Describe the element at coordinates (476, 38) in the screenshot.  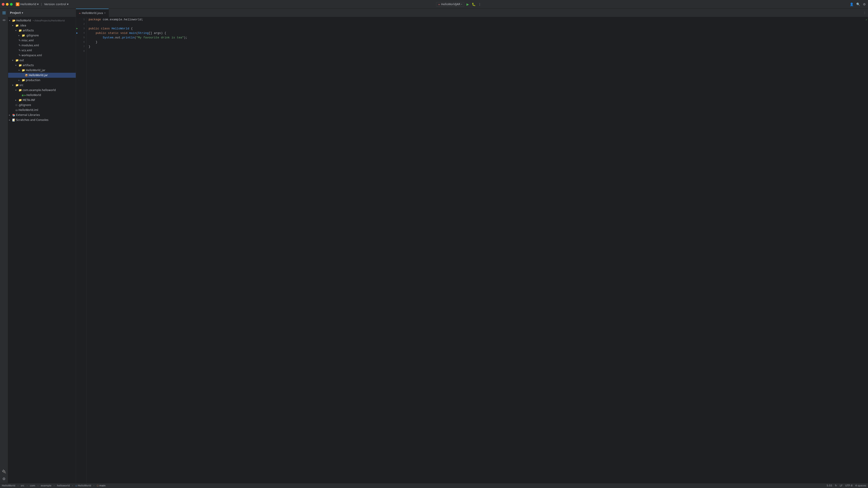
I see `code-line: System.out.println("My favourite drink i…` at that location.